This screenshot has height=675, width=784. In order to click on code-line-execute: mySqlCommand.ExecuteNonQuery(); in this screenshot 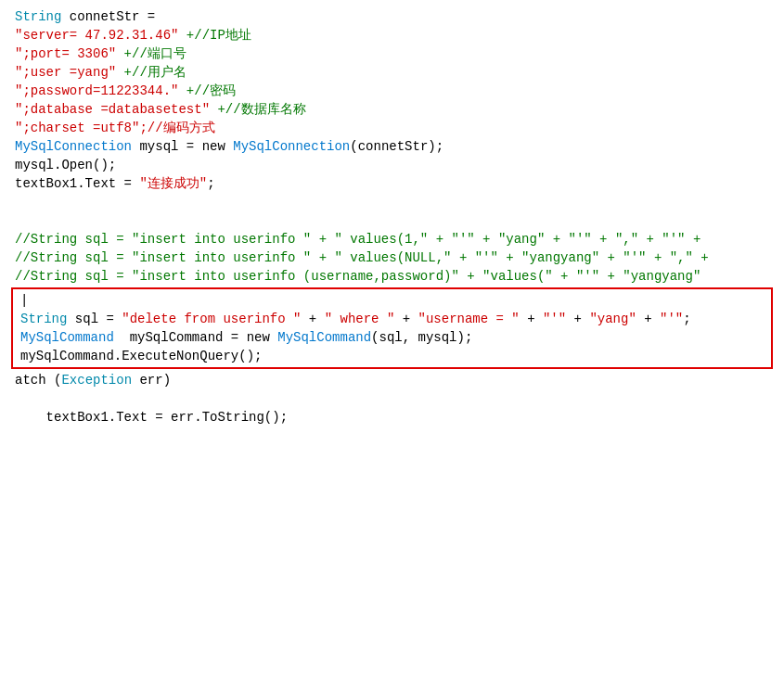, I will do `click(392, 356)`.